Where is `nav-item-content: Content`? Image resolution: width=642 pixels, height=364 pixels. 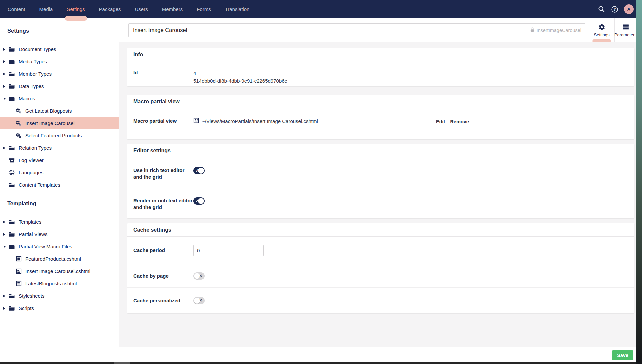
nav-item-content: Content is located at coordinates (17, 9).